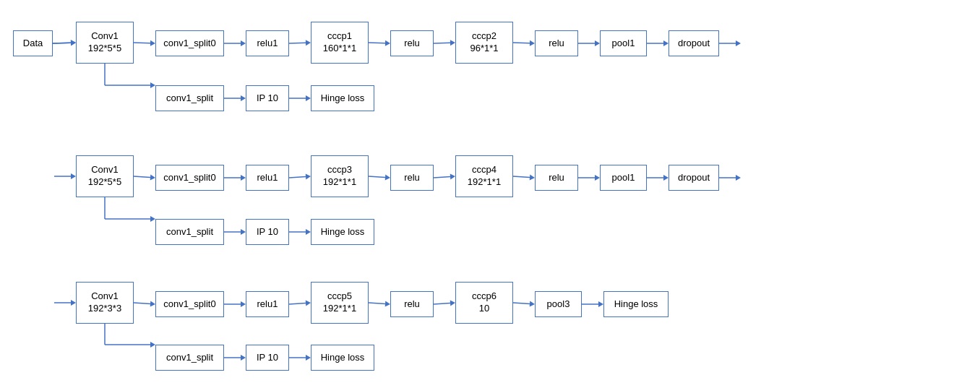 This screenshot has width=980, height=388. What do you see at coordinates (412, 43) in the screenshot?
I see `node-relu2_1: relu` at bounding box center [412, 43].